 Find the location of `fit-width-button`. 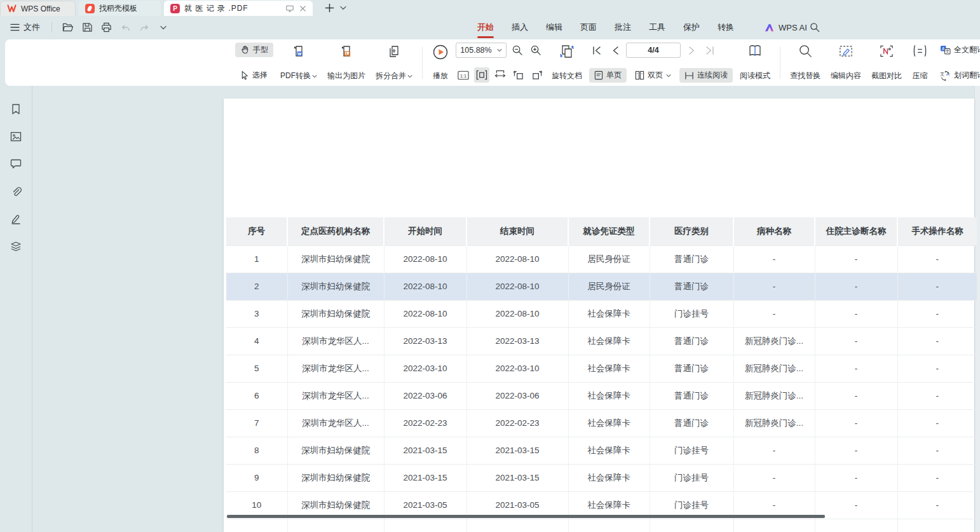

fit-width-button is located at coordinates (482, 75).